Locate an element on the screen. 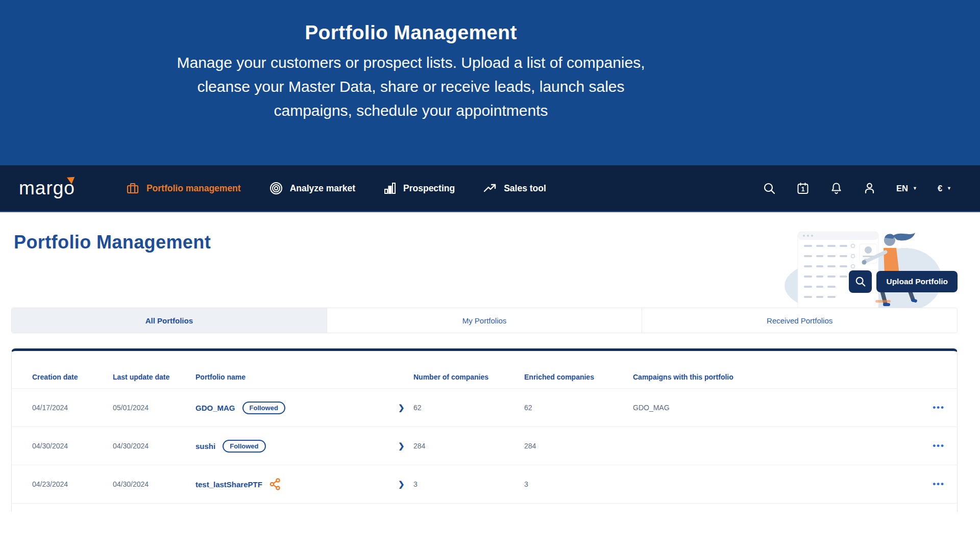 Image resolution: width=980 pixels, height=551 pixels. portfolio-name-link: test_lastSharePTF is located at coordinates (229, 485).